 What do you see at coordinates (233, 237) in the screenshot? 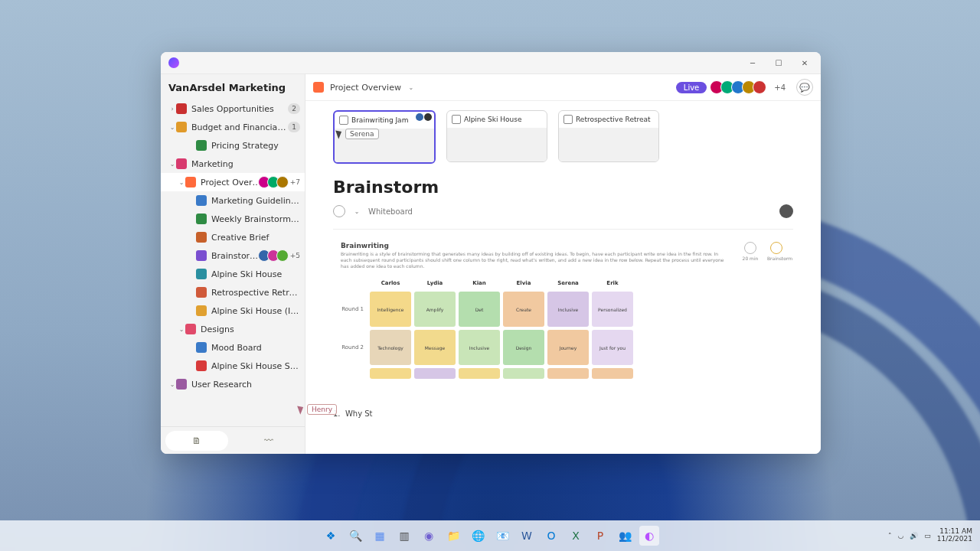
I see `sidebar-item: Creative Brief` at bounding box center [233, 237].